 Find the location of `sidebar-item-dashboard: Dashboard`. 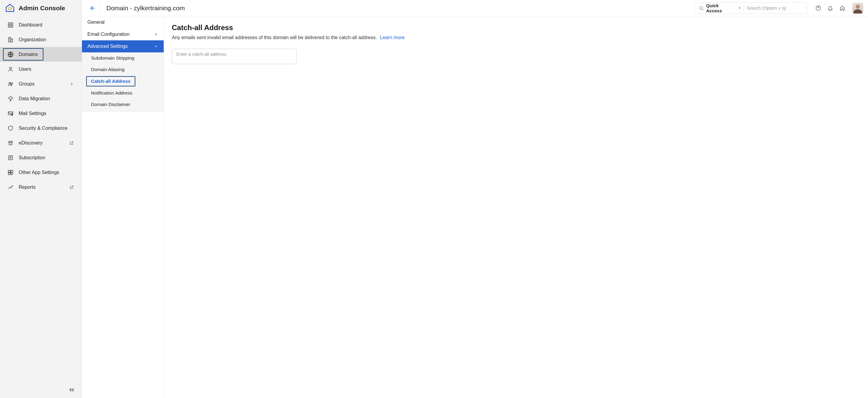

sidebar-item-dashboard: Dashboard is located at coordinates (41, 25).